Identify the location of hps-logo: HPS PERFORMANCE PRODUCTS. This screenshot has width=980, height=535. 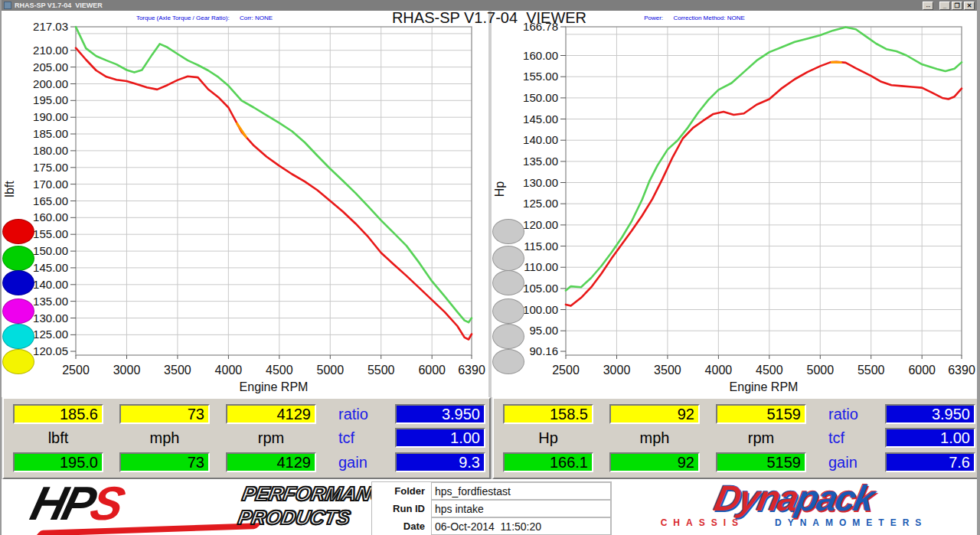
(191, 508).